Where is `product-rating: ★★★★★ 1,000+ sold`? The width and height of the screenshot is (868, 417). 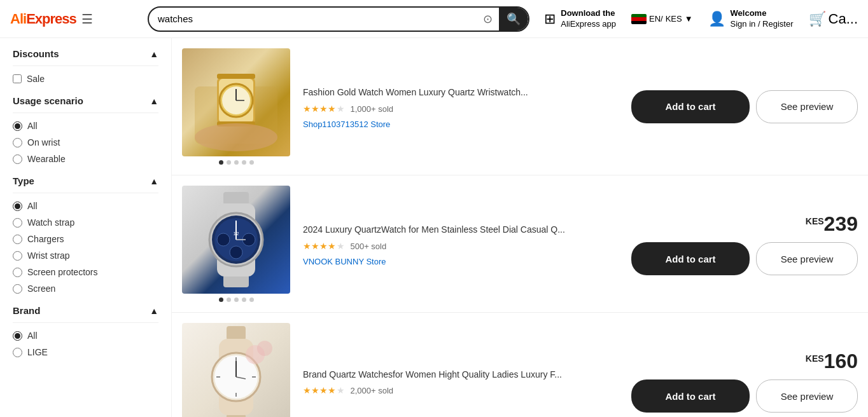
product-rating: ★★★★★ 1,000+ sold is located at coordinates (461, 109).